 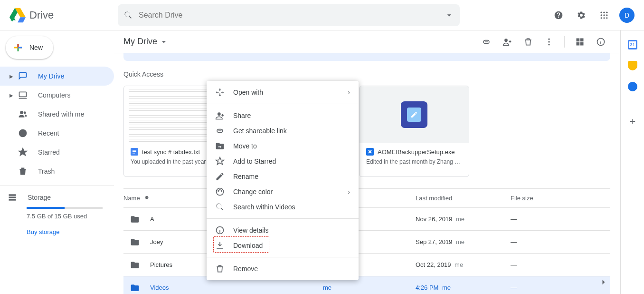 I want to click on apps-icon, so click(x=604, y=15).